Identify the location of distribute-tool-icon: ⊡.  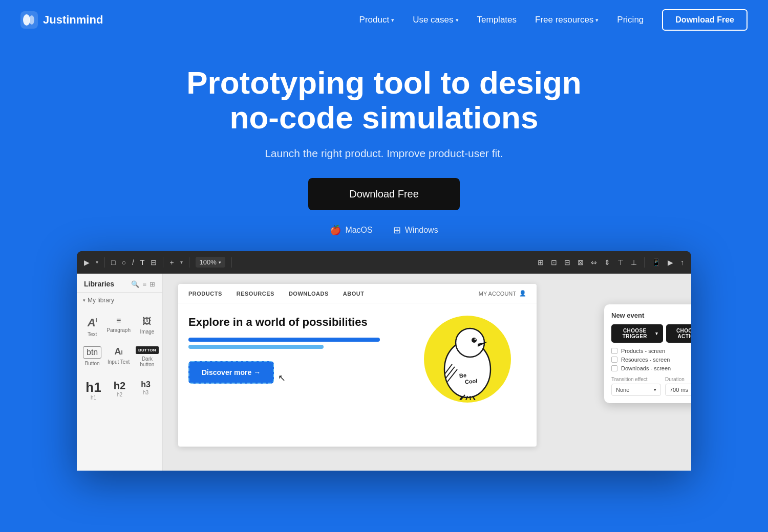
(554, 262).